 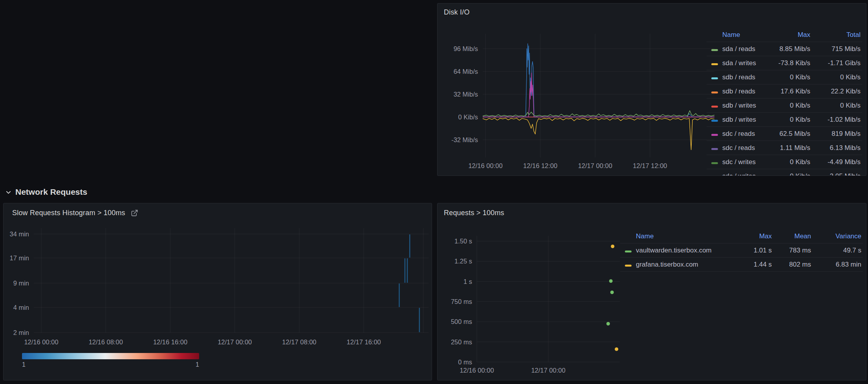 What do you see at coordinates (837, 162) in the screenshot?
I see `legend-cell-total: -4.49 Mib/s` at bounding box center [837, 162].